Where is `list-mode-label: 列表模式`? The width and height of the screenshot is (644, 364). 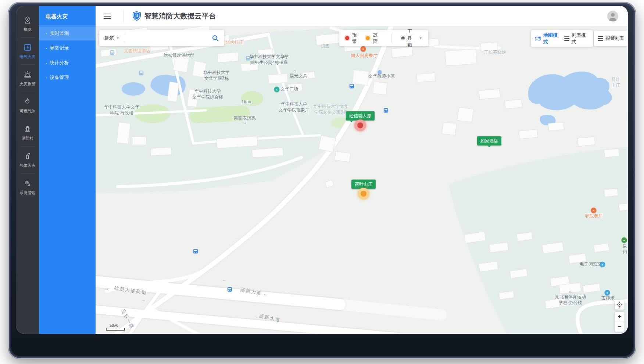 list-mode-label: 列表模式 is located at coordinates (580, 39).